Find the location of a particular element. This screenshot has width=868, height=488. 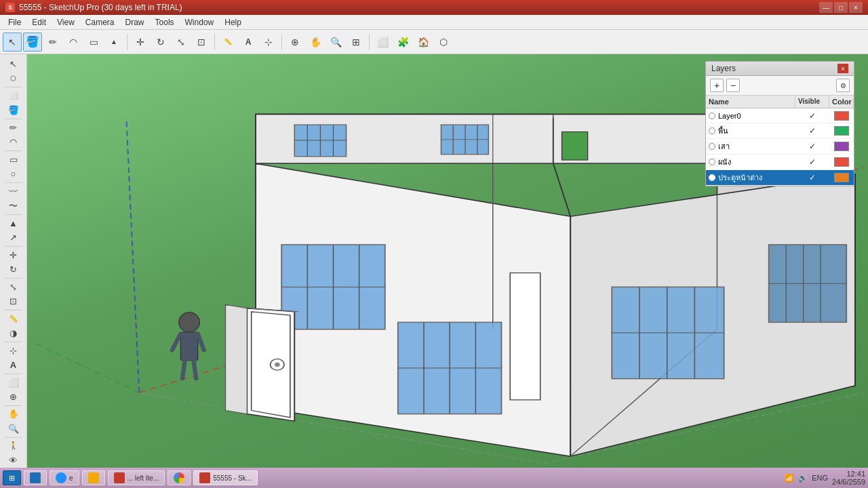

left-tape: 📏 is located at coordinates (14, 319).